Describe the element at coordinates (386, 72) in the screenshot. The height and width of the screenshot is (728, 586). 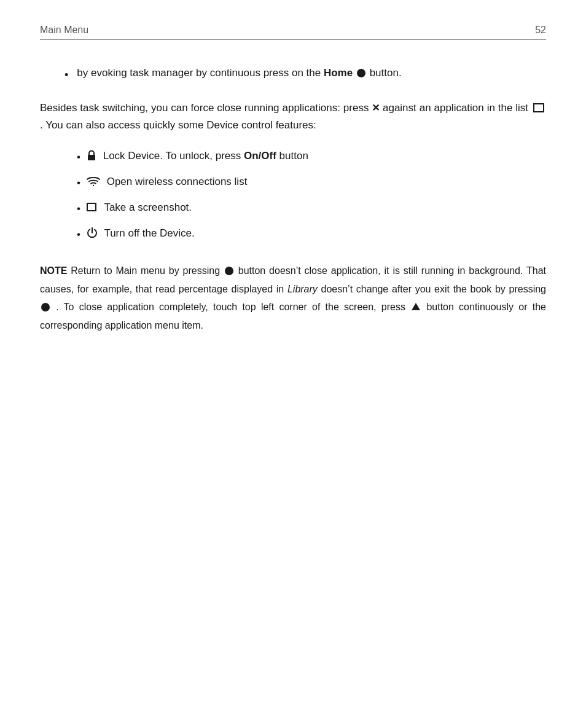
I see `home-suffix-text: button.` at that location.